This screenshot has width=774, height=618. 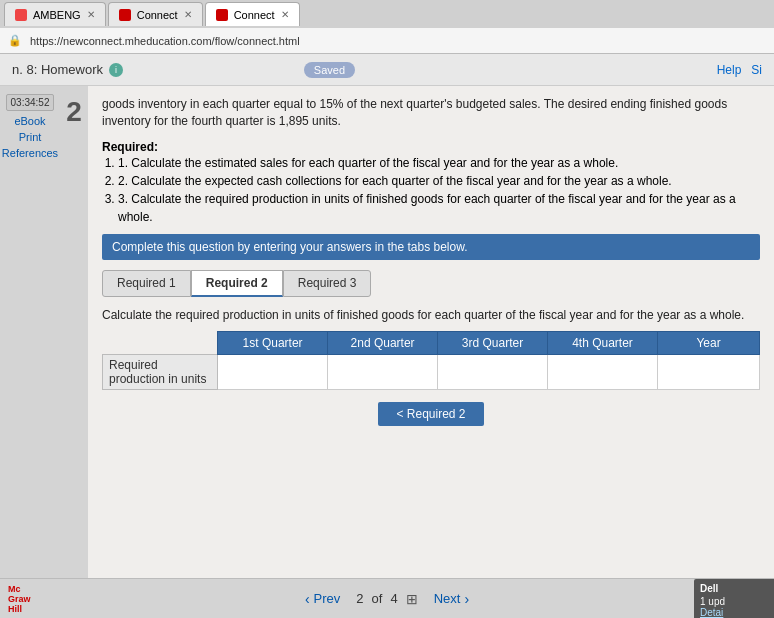 What do you see at coordinates (21, 15) in the screenshot?
I see `tab-icon-ambeng` at bounding box center [21, 15].